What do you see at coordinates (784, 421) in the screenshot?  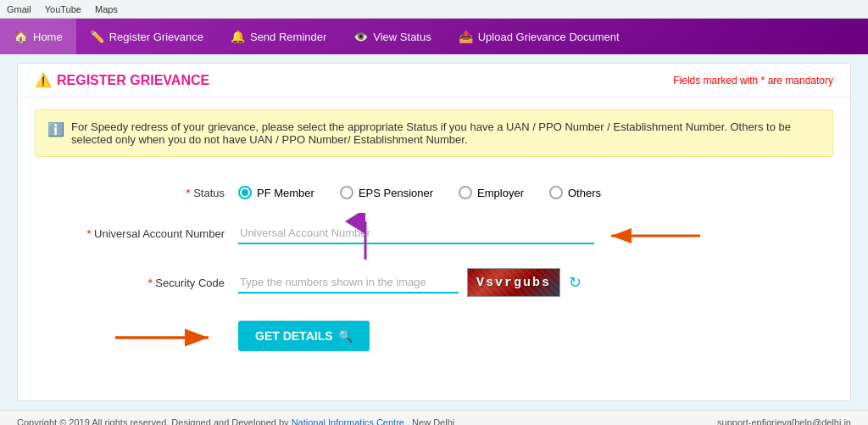 I see `footer-right: support-epfigrieva[help@delhi.in` at bounding box center [784, 421].